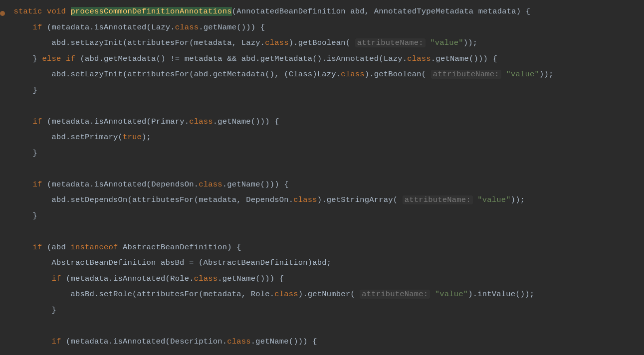 Image resolution: width=644 pixels, height=355 pixels. Describe the element at coordinates (56, 11) in the screenshot. I see `keyword-void: void` at that location.